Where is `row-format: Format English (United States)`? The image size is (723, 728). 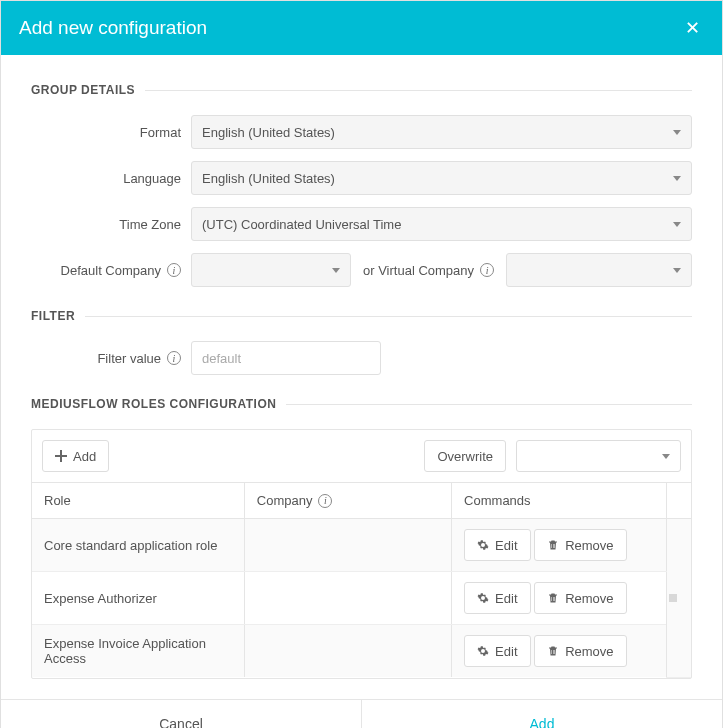
row-format: Format English (United States) is located at coordinates (362, 132).